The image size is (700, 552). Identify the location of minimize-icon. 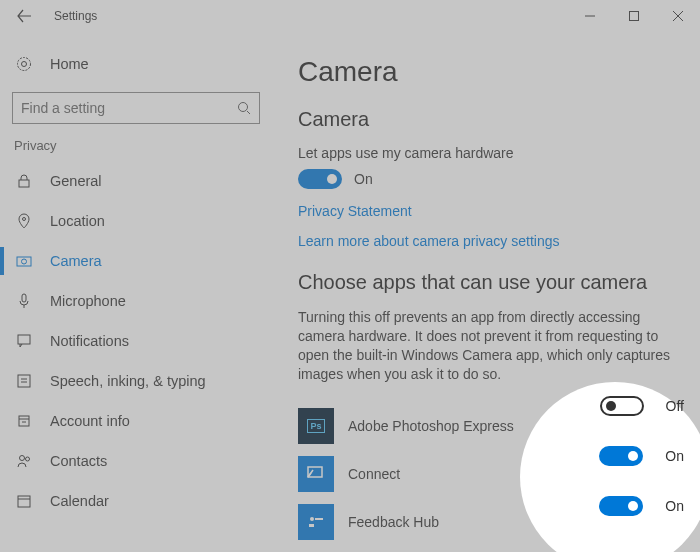
(590, 16).